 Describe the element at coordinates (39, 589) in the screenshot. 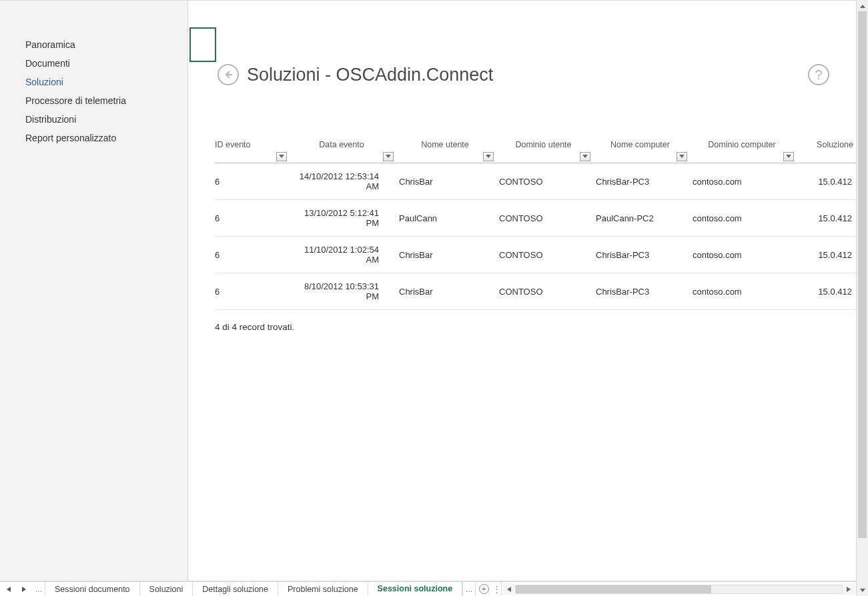

I see `tab-nav-more: ...` at that location.